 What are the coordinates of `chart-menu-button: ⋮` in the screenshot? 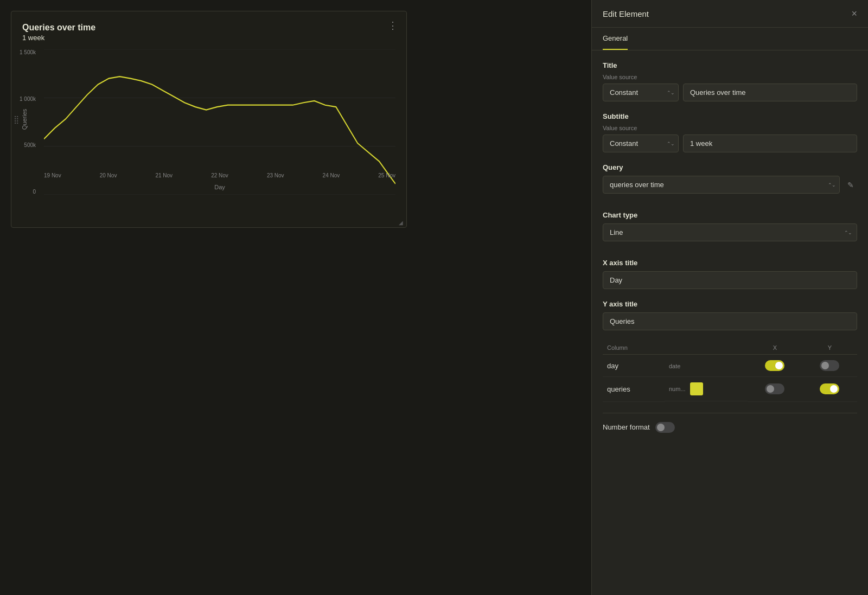 It's located at (393, 25).